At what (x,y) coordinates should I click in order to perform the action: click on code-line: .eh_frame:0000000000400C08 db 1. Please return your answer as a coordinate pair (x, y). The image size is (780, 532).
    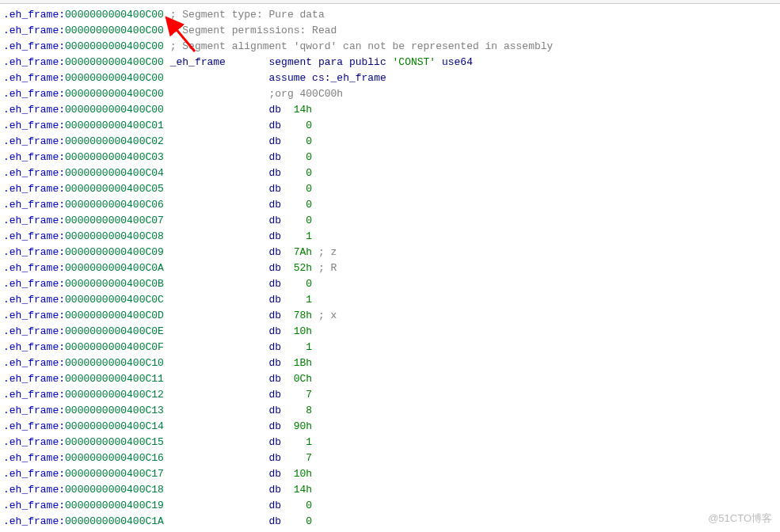
    Looking at the image, I should click on (391, 237).